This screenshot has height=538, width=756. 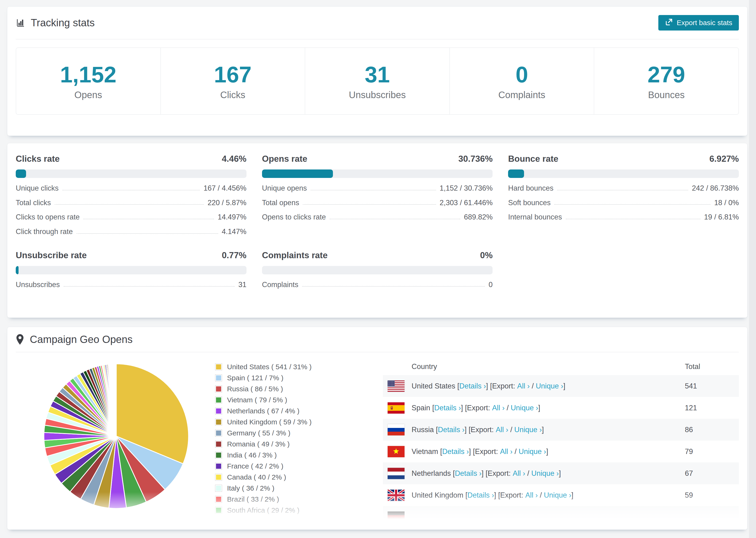 I want to click on rate-detail-row: Total opens 2,303 / 61.446%, so click(x=378, y=203).